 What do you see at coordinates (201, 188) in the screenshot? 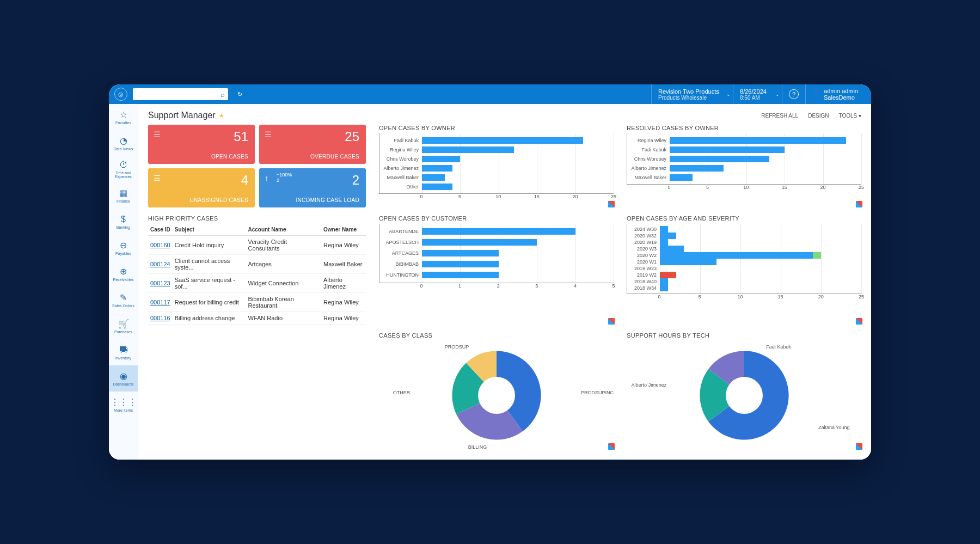
I see `kpi-unassigned-cases: ☰4UNASSIGNED CASES` at bounding box center [201, 188].